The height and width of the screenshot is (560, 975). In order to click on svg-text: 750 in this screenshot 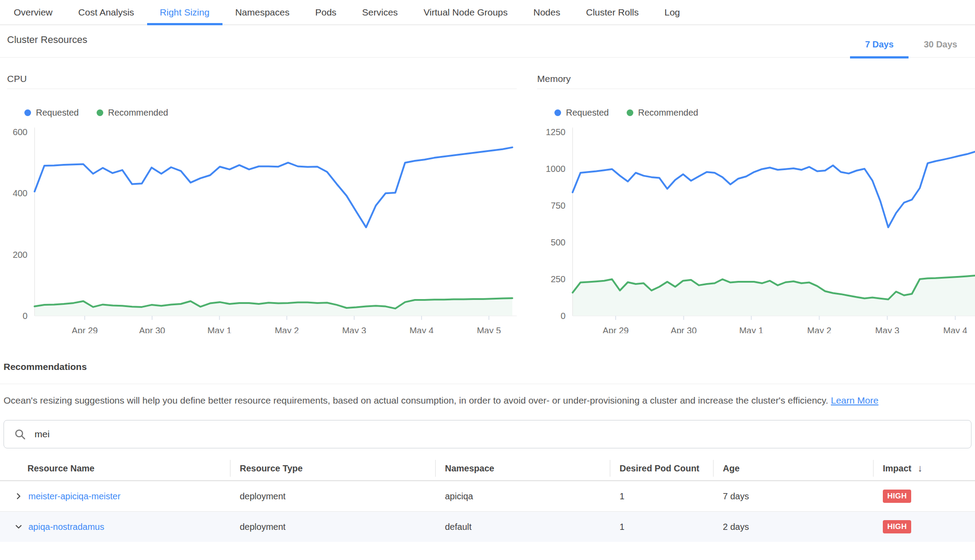, I will do `click(558, 206)`.